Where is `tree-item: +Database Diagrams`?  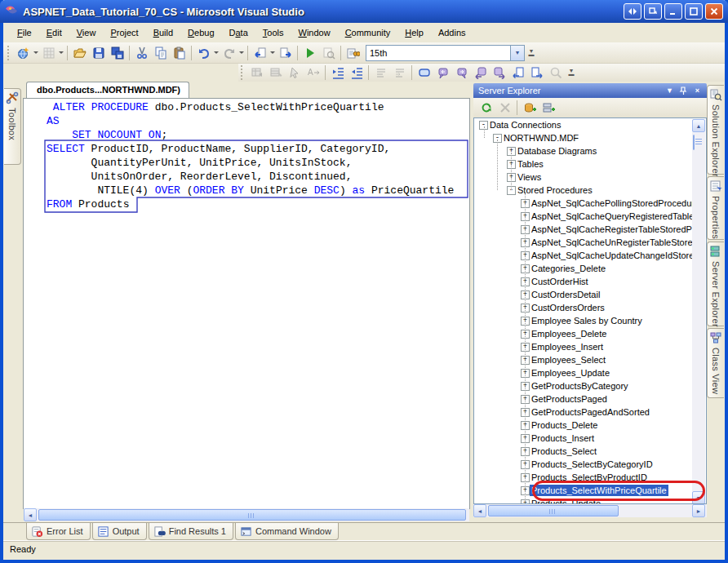 tree-item: +Database Diagrams is located at coordinates (584, 151).